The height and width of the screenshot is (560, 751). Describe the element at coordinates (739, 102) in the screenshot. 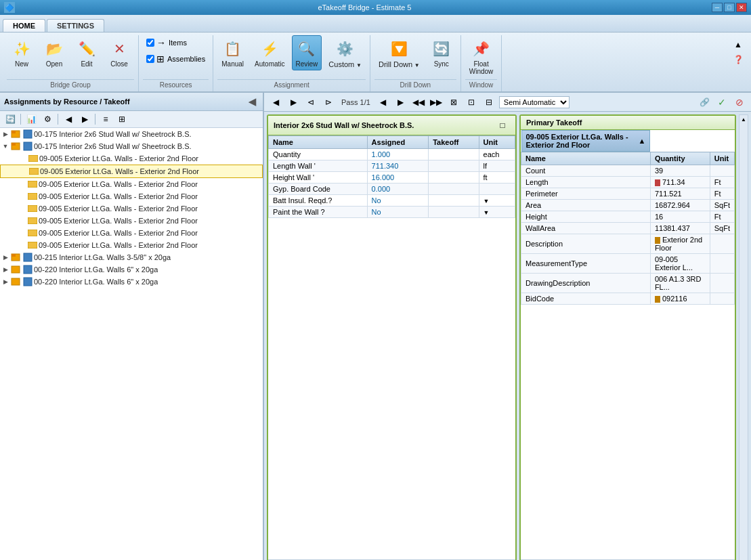

I see `stop-button: ⊘` at that location.